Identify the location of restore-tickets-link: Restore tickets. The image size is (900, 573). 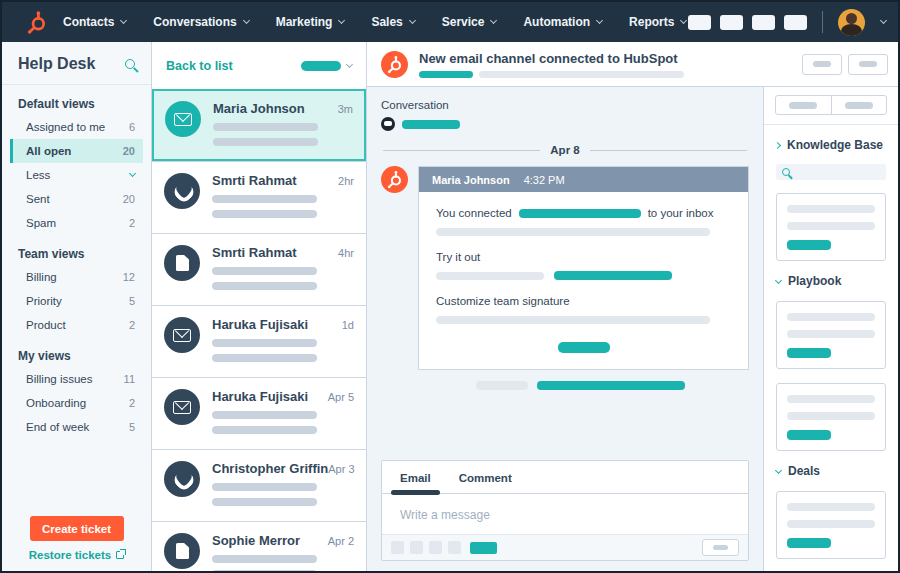
(76, 555).